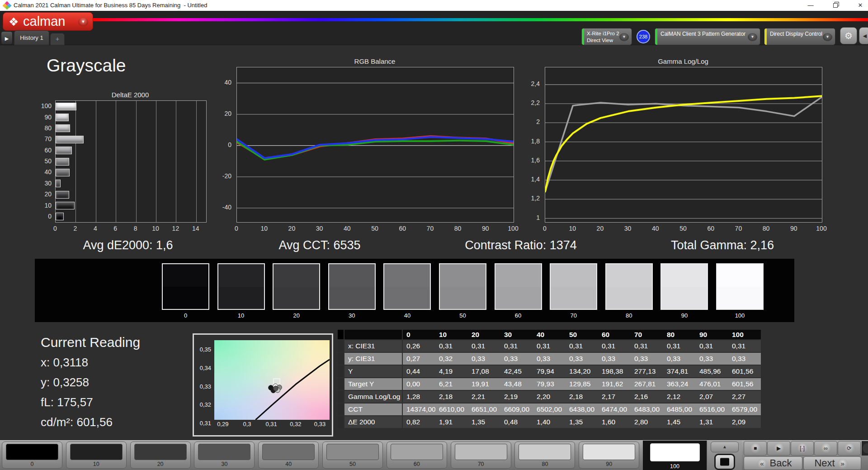 The height and width of the screenshot is (470, 868). What do you see at coordinates (549, 422) in the screenshot?
I see `table-cell: 1,40` at bounding box center [549, 422].